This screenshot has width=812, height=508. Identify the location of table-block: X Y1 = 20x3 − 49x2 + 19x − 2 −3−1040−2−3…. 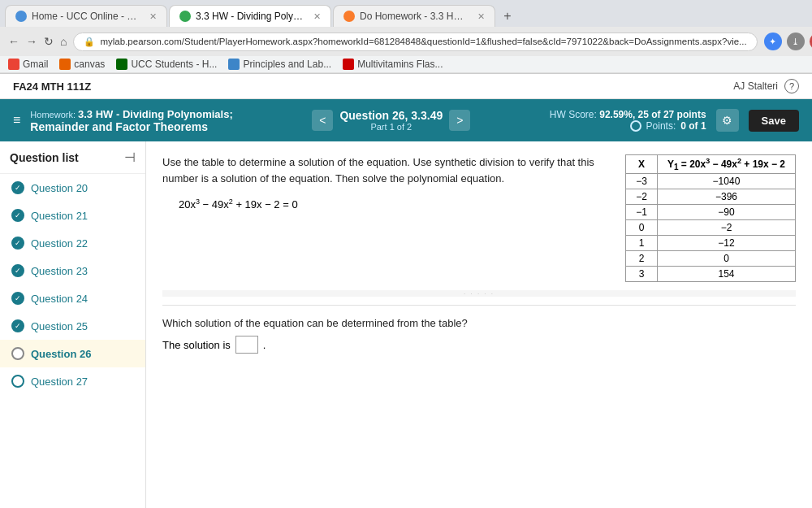
(710, 223).